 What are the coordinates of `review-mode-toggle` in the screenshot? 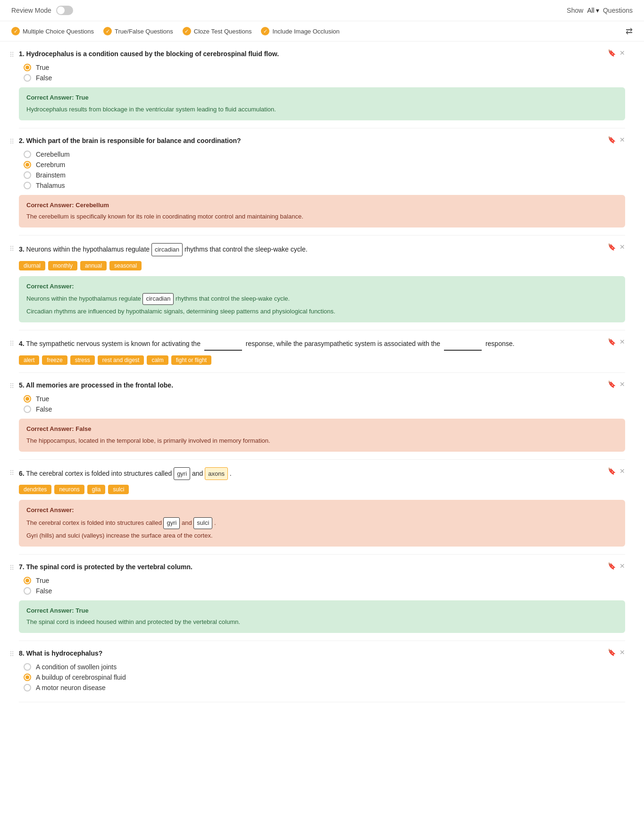 It's located at (65, 10).